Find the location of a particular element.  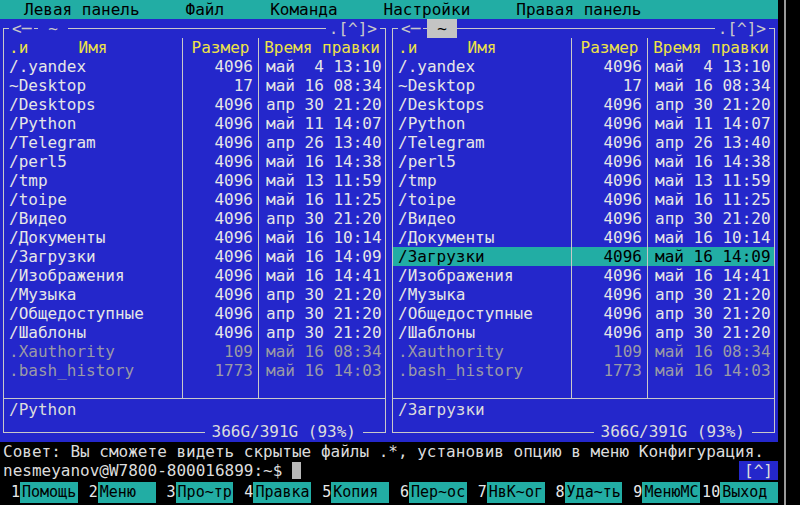

fkey-mkdir: 7НвК~ог is located at coordinates (506, 492).